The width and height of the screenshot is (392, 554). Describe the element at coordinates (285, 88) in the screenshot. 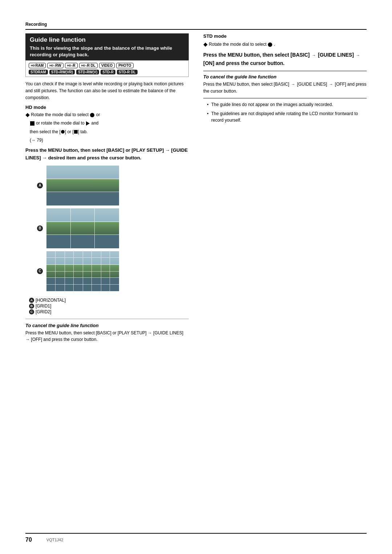

I see `cancel-std-text: Press the MENU button, then select [BASI…` at that location.